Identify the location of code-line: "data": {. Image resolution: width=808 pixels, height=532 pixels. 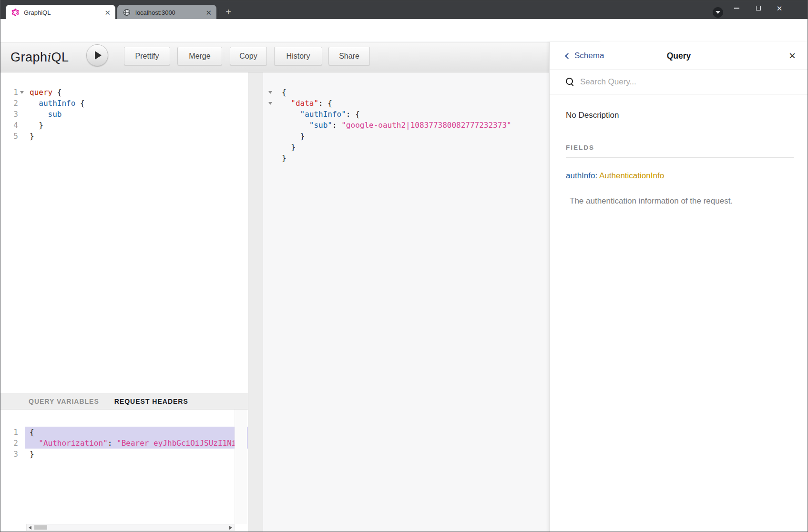
(406, 103).